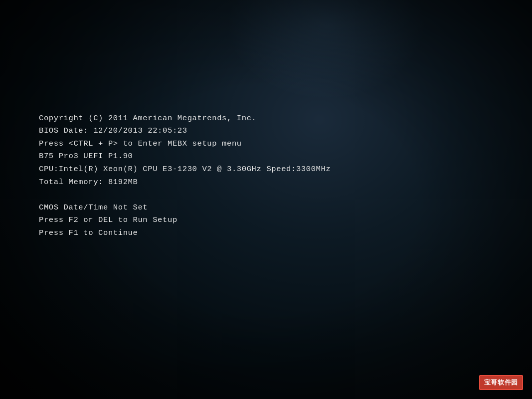 The height and width of the screenshot is (399, 532). Describe the element at coordinates (184, 170) in the screenshot. I see `bios-line-4: CPU:Intel(R) Xeon(R) CPU E3-1230 V2 @ 3.…` at that location.